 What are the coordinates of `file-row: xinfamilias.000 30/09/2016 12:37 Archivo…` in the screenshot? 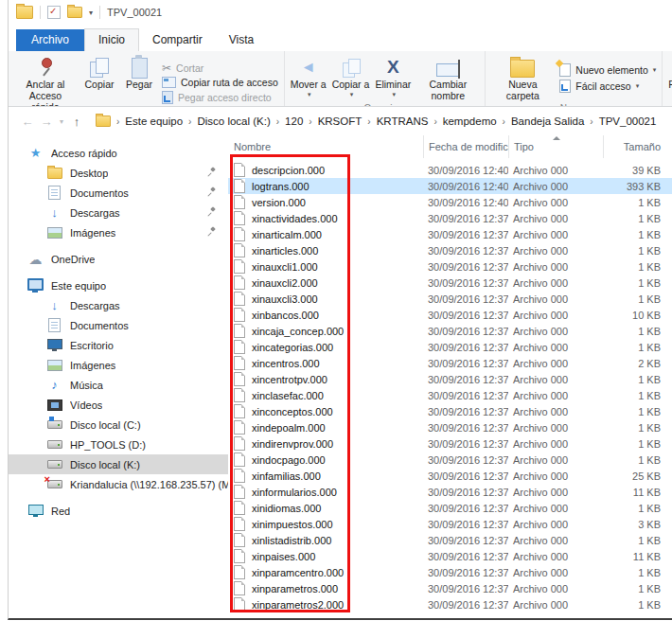 It's located at (451, 475).